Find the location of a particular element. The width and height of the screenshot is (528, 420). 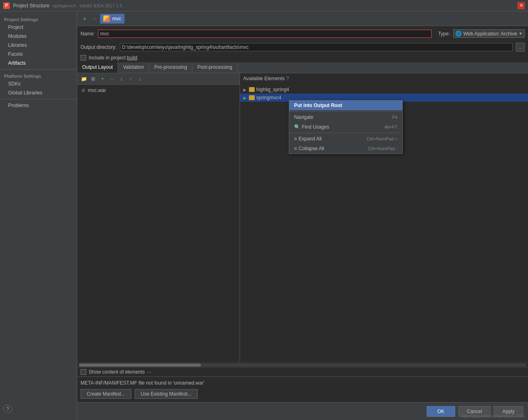

include-build-label: Include in project build is located at coordinates (113, 58).